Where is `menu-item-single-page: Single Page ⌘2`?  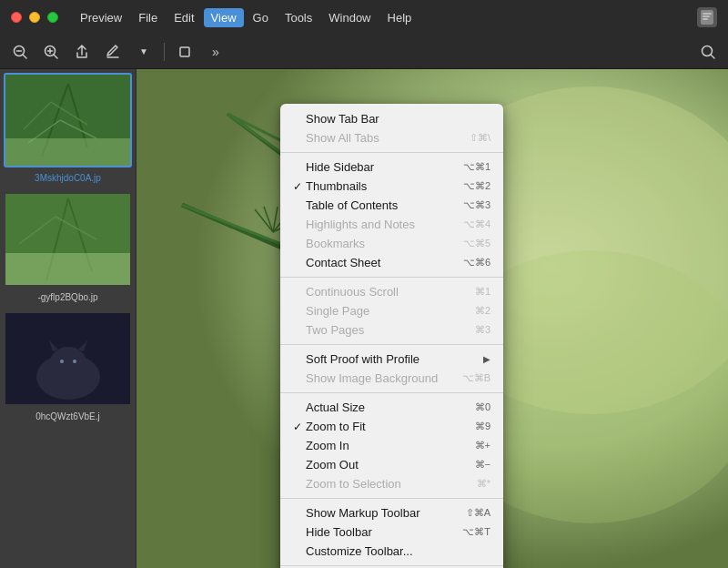 menu-item-single-page: Single Page ⌘2 is located at coordinates (391, 311).